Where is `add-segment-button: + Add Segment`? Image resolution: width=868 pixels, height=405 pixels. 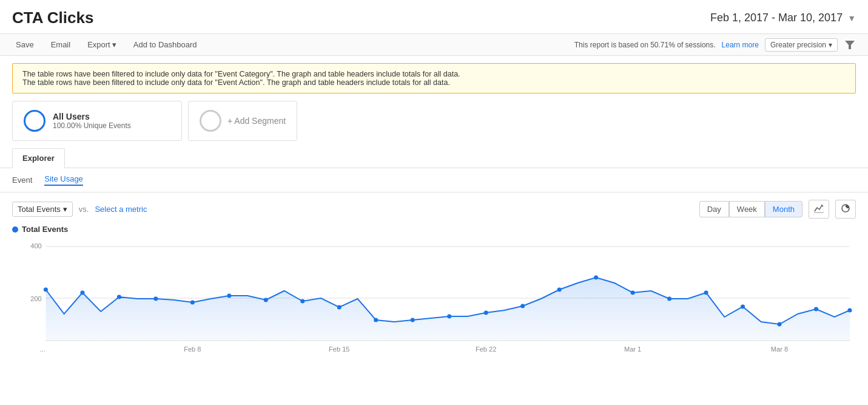 add-segment-button: + Add Segment is located at coordinates (243, 121).